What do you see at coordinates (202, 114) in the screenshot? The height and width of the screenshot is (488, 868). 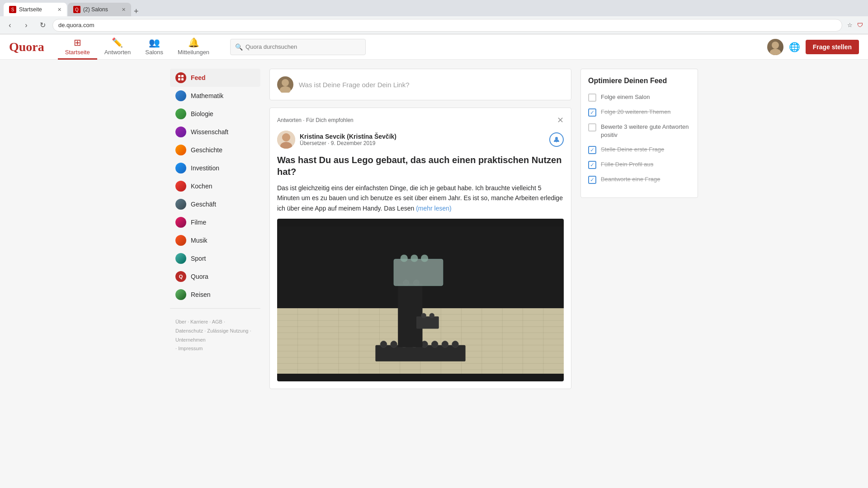 I see `sidebar-label-biologie: Biologie` at bounding box center [202, 114].